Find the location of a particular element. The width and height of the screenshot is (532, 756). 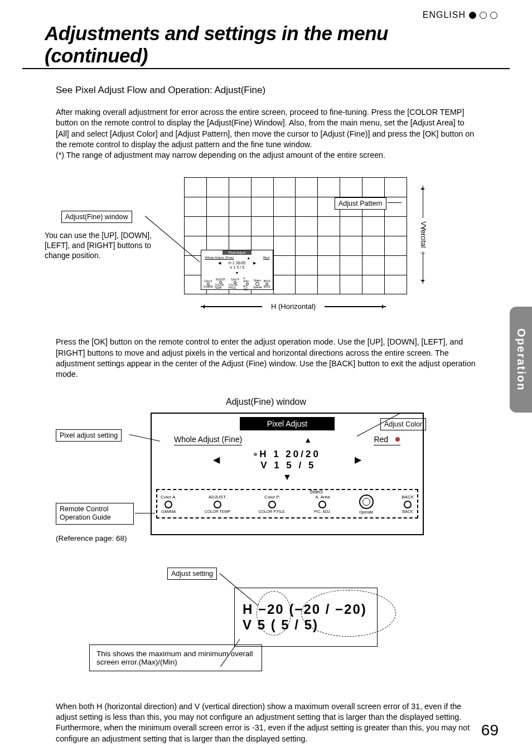

intro-paragraph: After making overall adjustment for erro… is located at coordinates (266, 134).